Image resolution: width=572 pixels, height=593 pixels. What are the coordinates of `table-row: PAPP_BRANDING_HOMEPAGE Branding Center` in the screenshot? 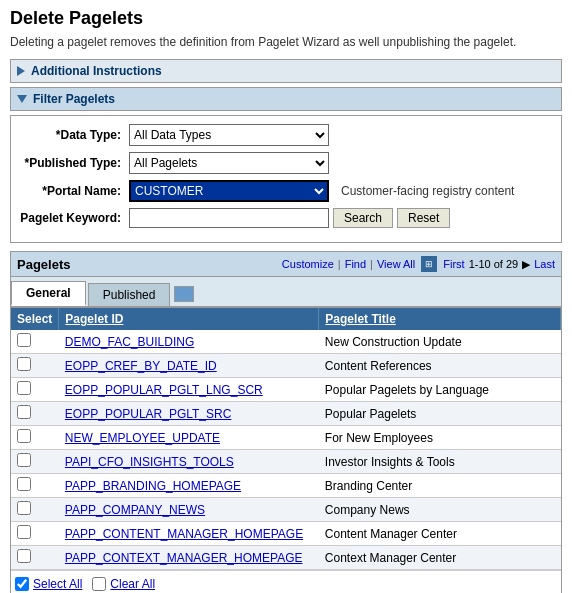 It's located at (286, 486).